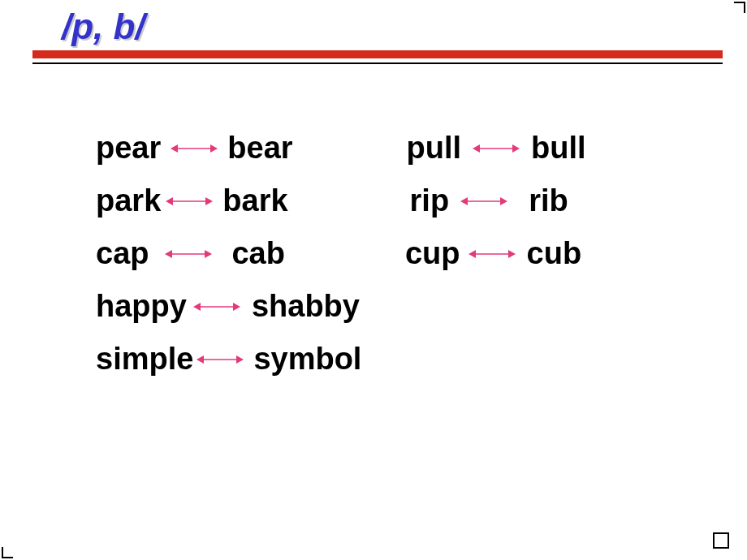 This screenshot has width=747, height=560. Describe the element at coordinates (145, 359) in the screenshot. I see `word-left: simple` at that location.